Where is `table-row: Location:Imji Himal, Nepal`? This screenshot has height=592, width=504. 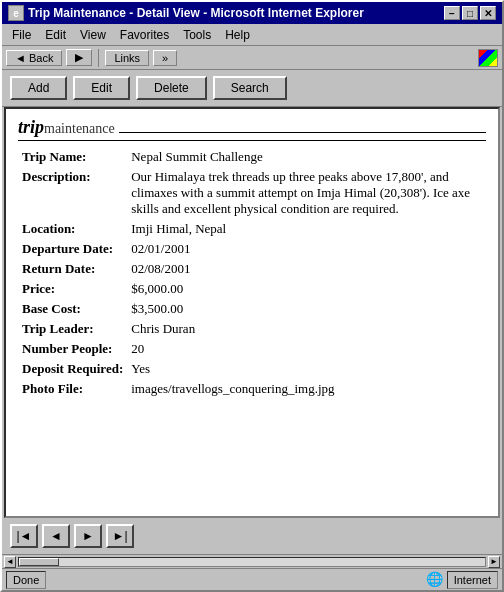 table-row: Location:Imji Himal, Nepal is located at coordinates (252, 229).